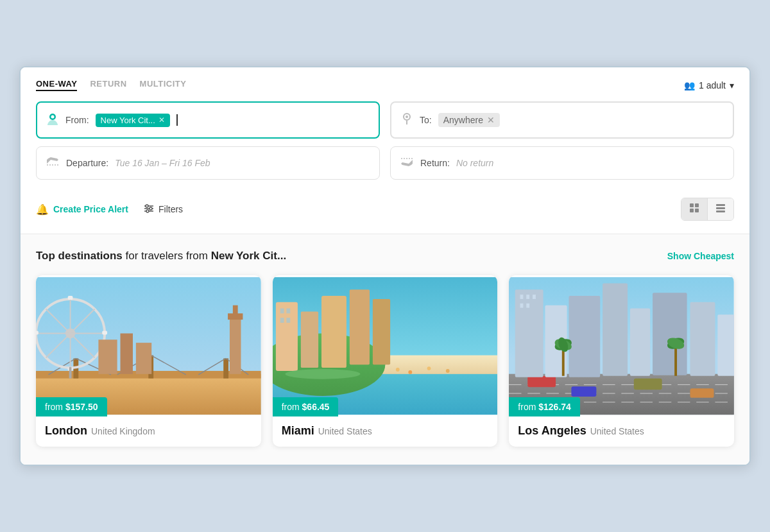  I want to click on destinations-title: Top destinations for travelers from New …, so click(161, 256).